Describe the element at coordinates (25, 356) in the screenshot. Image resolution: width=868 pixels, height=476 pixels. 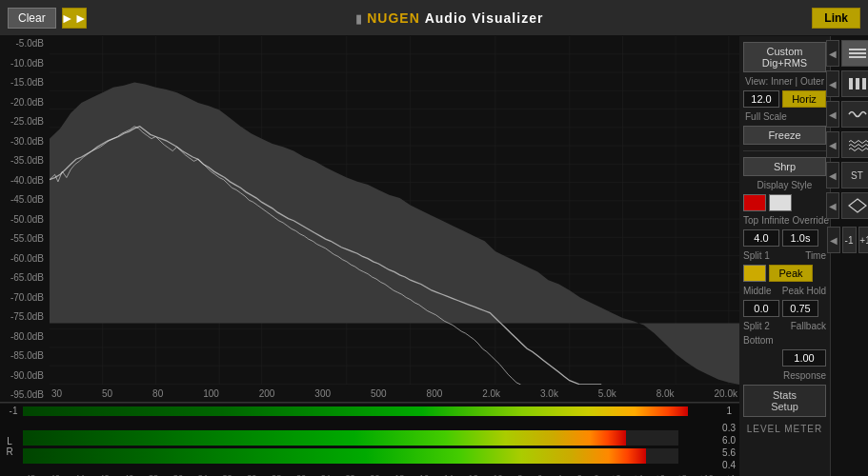
I see `db-label: -85.0dB` at that location.